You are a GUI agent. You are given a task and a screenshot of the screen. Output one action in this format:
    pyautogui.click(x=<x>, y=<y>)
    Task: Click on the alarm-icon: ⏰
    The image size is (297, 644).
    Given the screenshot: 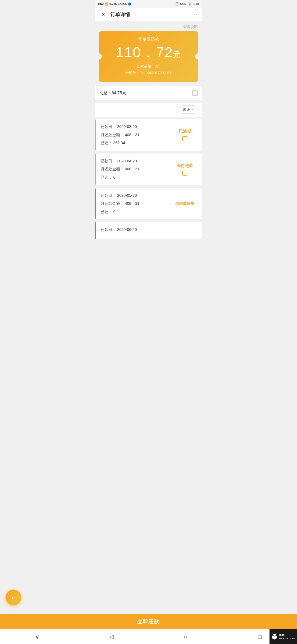 What is the action you would take?
    pyautogui.click(x=177, y=4)
    